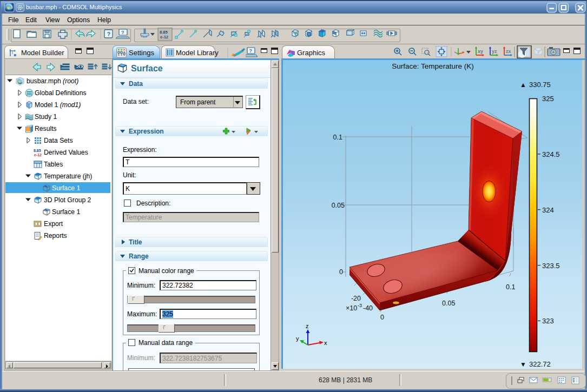  What do you see at coordinates (509, 51) in the screenshot?
I see `svg-text: zx` at bounding box center [509, 51].